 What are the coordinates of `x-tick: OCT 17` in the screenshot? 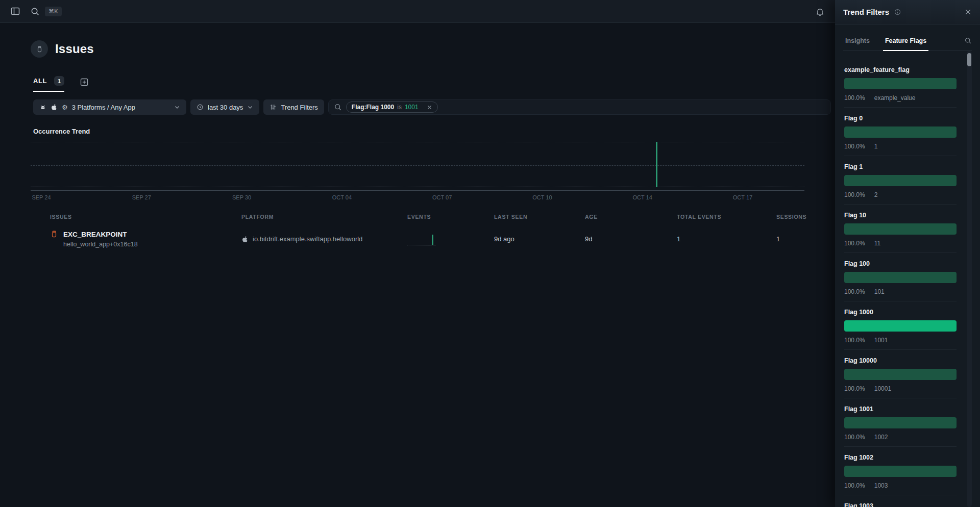 It's located at (743, 197).